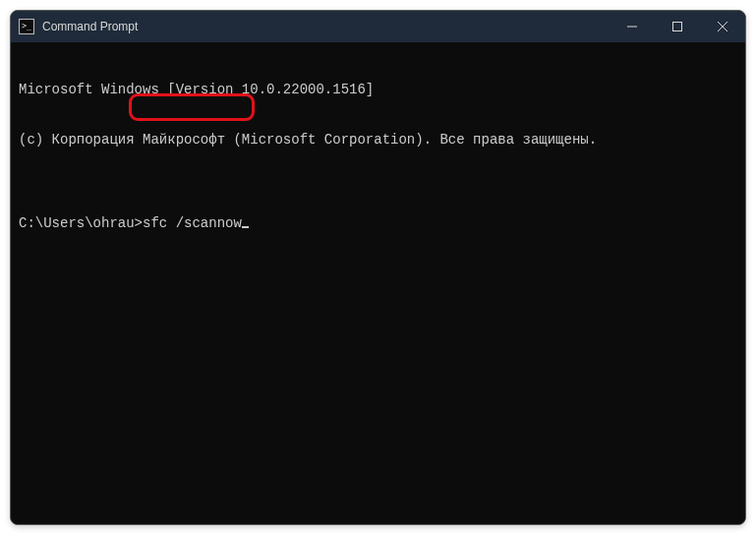 This screenshot has width=756, height=535. What do you see at coordinates (81, 223) in the screenshot?
I see `terminal-prompt: C:\Users\ohrau>` at bounding box center [81, 223].